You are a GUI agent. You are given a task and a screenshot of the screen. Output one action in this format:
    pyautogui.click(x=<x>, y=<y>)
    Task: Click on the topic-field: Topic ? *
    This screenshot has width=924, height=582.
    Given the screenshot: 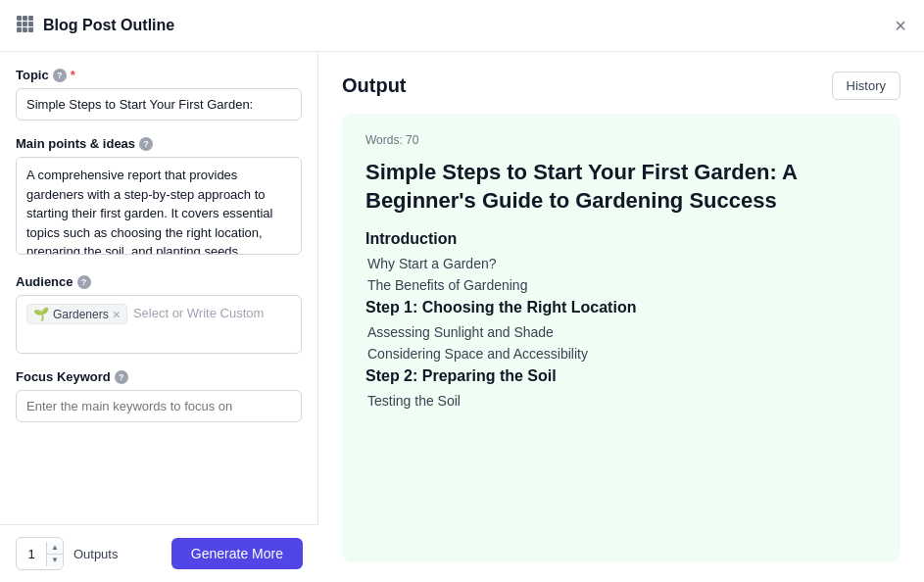 What is the action you would take?
    pyautogui.click(x=159, y=94)
    